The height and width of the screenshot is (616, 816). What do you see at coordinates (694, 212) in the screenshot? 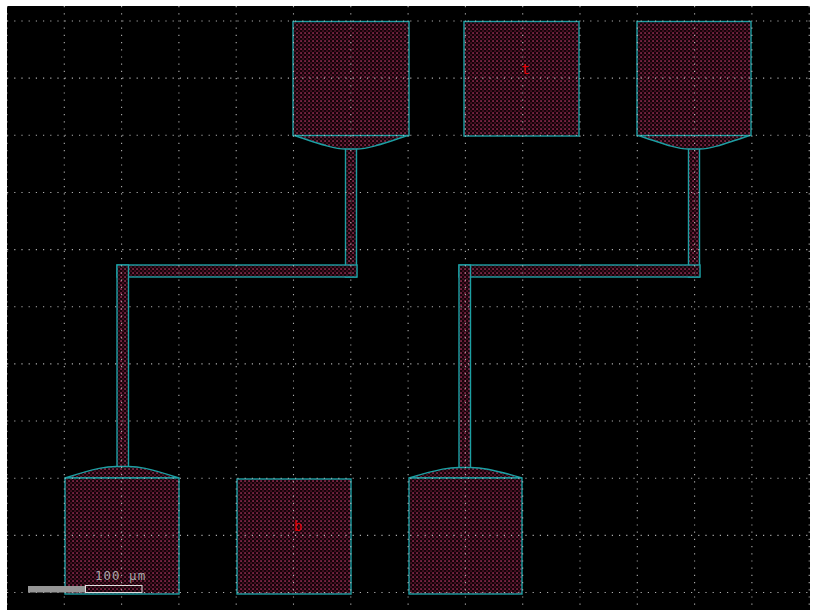
I see `trace-right-net-vertical-top` at bounding box center [694, 212].